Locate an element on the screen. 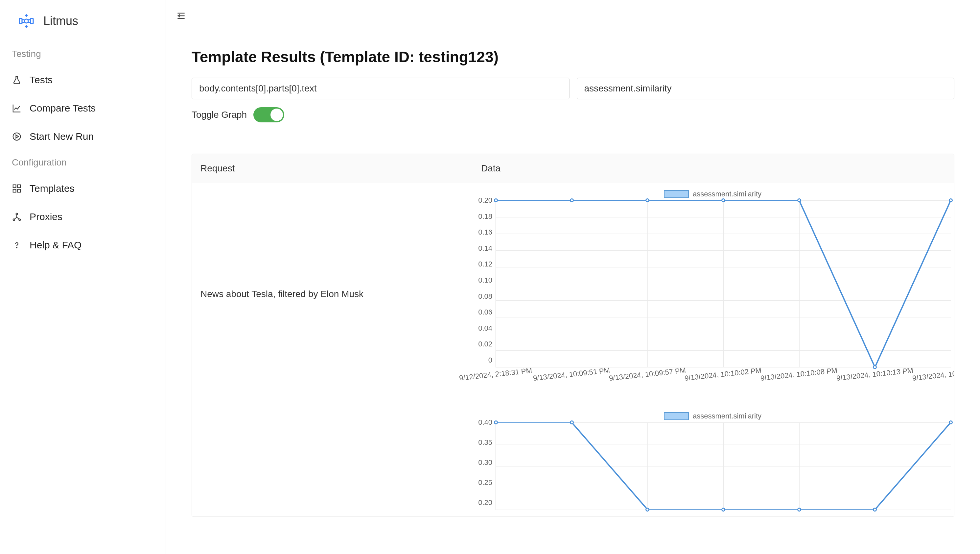  section-label-testing: Testing is located at coordinates (83, 54).